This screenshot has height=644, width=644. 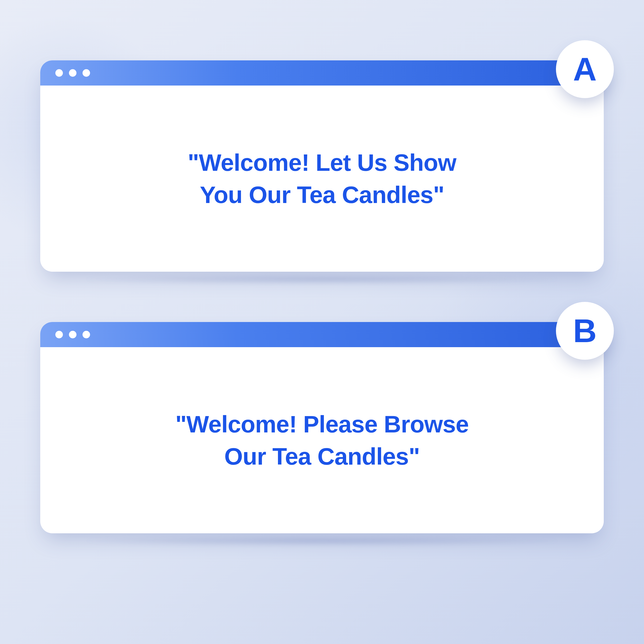 I want to click on message-line-2: Our Tea Candles", so click(x=322, y=456).